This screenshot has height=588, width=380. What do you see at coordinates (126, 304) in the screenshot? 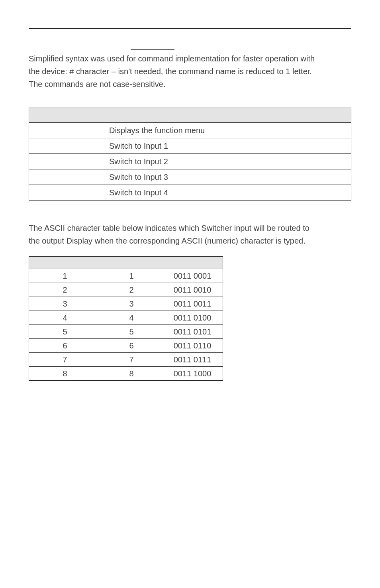
I see `table-row: 330011 0011` at bounding box center [126, 304].